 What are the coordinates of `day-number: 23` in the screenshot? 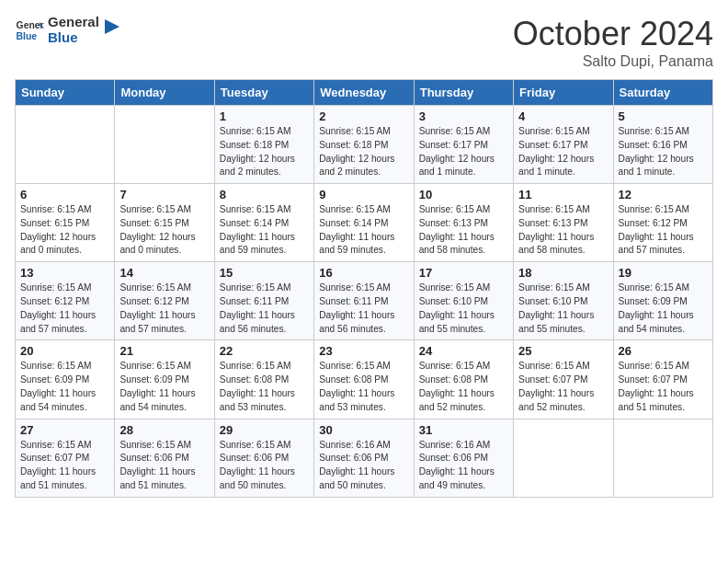 It's located at (364, 351).